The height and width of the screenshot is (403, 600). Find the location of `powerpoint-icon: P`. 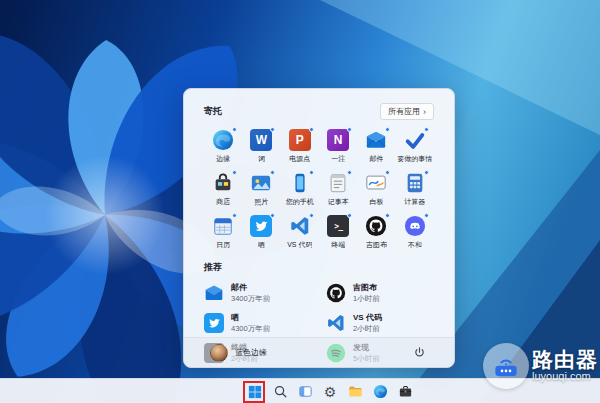

powerpoint-icon: P is located at coordinates (300, 140).